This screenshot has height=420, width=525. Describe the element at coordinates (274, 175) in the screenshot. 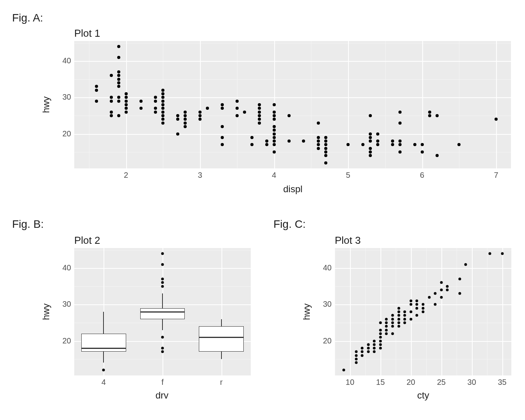

I see `x-tick-label: 4` at that location.